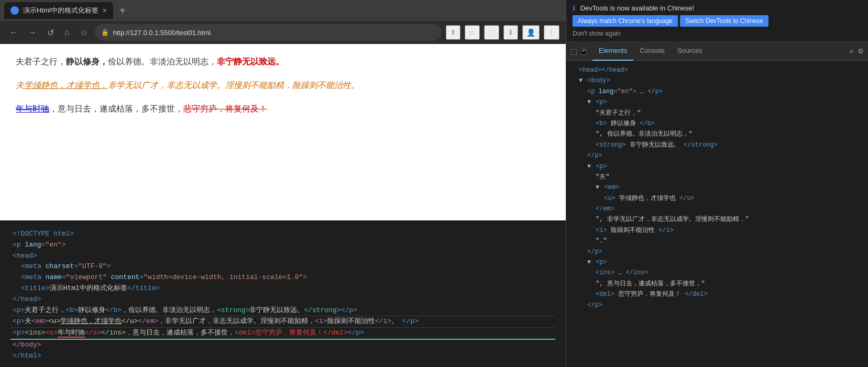 The image size is (868, 367). I want to click on elem-ins: <ins> … </ins>, so click(730, 273).